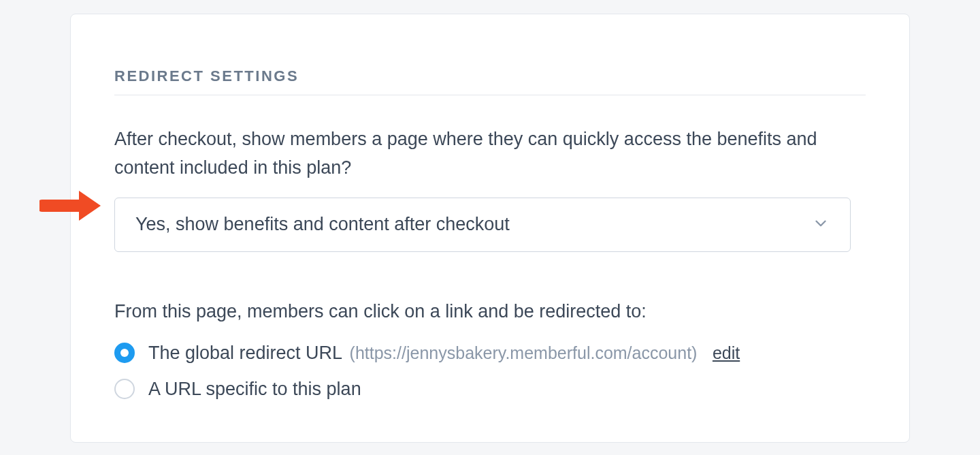 The image size is (980, 455). I want to click on edit-global-redirect-link: edit, so click(726, 353).